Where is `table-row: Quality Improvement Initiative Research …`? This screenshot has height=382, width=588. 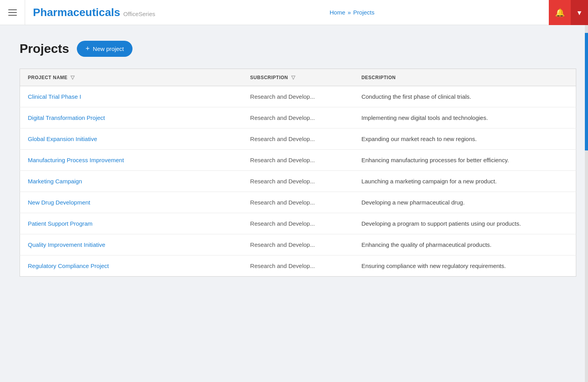 table-row: Quality Improvement Initiative Research … is located at coordinates (298, 245).